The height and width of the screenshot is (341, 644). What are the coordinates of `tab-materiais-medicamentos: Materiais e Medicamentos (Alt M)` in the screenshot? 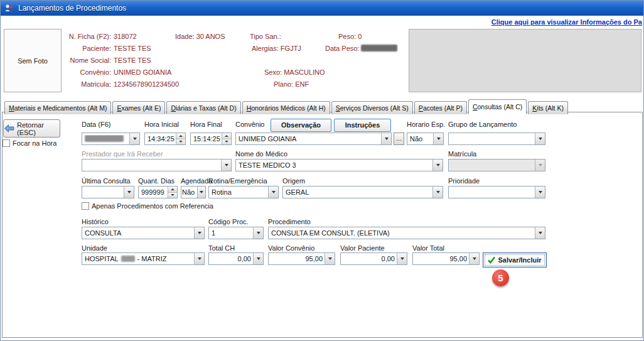 It's located at (58, 108).